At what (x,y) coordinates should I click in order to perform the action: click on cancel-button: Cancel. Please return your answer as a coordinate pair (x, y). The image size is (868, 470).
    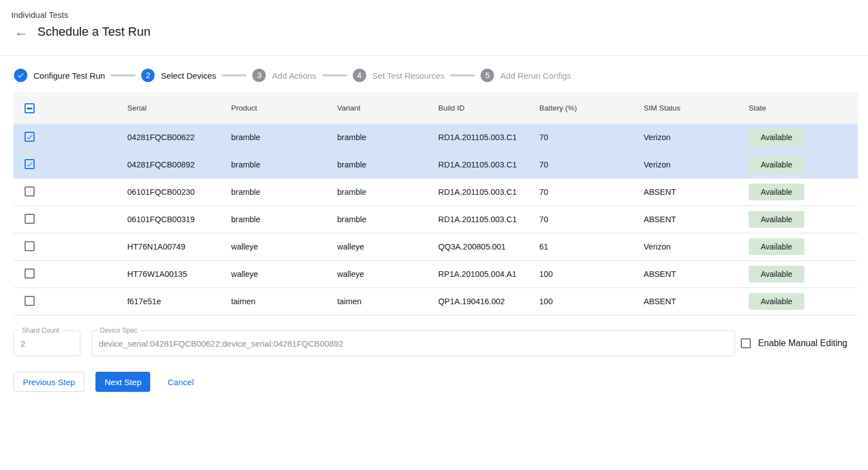
    Looking at the image, I should click on (181, 382).